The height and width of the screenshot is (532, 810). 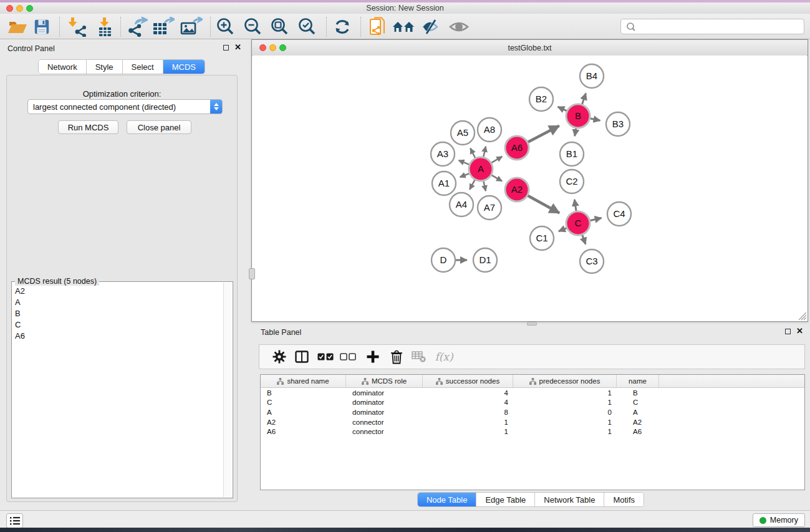 What do you see at coordinates (17, 27) in the screenshot?
I see `open-file-button` at bounding box center [17, 27].